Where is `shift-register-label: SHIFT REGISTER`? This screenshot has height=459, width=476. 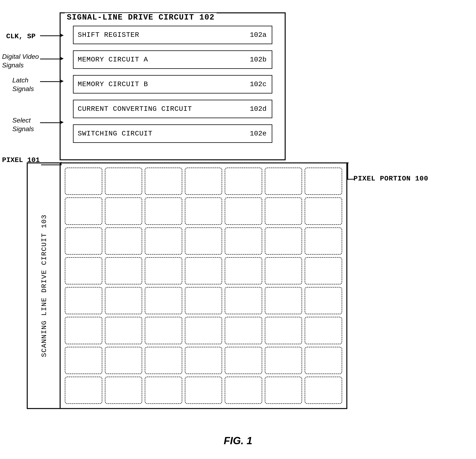
shift-register-label: SHIFT REGISTER is located at coordinates (109, 35).